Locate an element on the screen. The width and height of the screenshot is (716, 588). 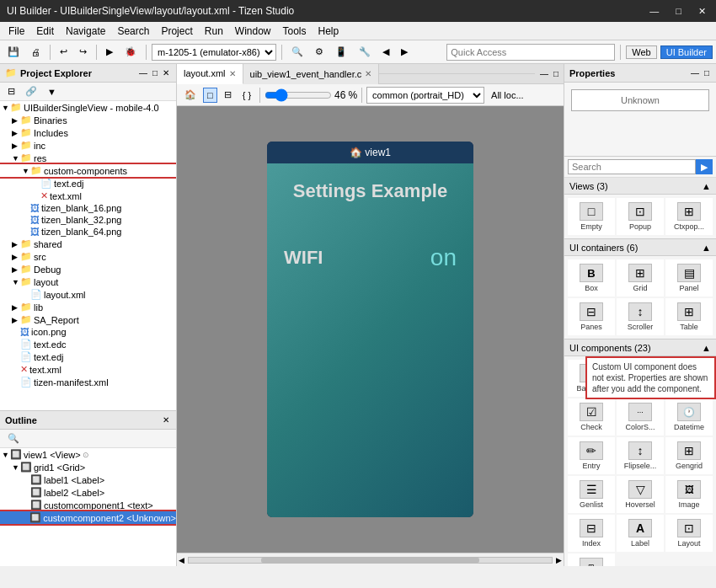
minimize-panel-btn: — is located at coordinates (143, 72).